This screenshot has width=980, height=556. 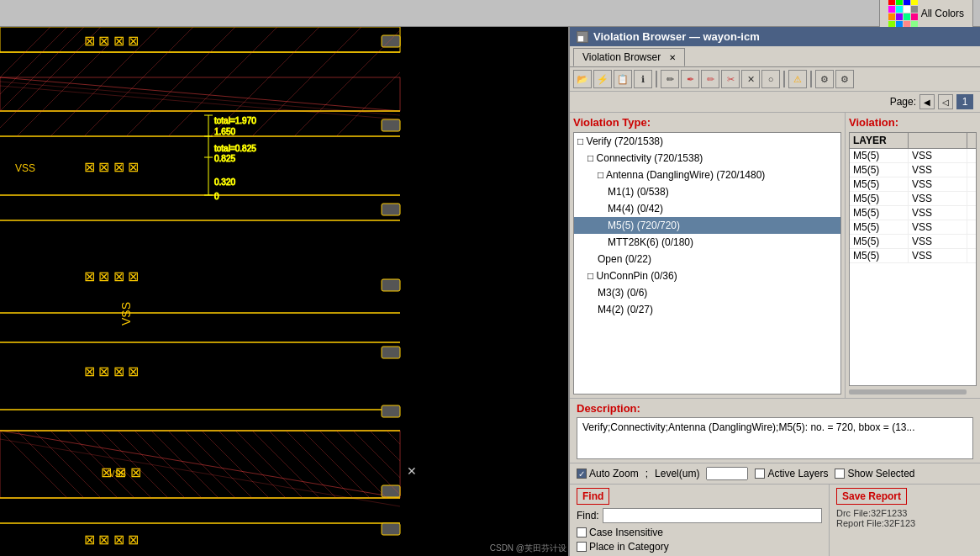 What do you see at coordinates (629, 57) in the screenshot?
I see `violation-browser-tab: Violation Browser ✕` at bounding box center [629, 57].